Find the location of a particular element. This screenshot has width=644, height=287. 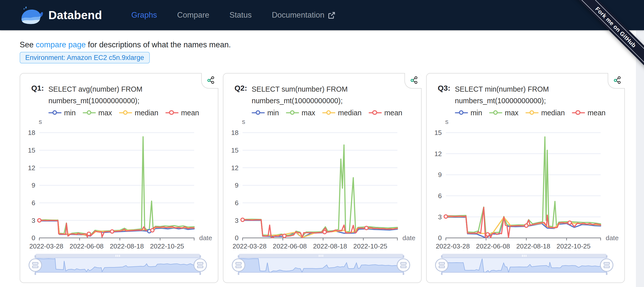

navbar: Databend Graphs Compare Status Documenta… is located at coordinates (322, 15).